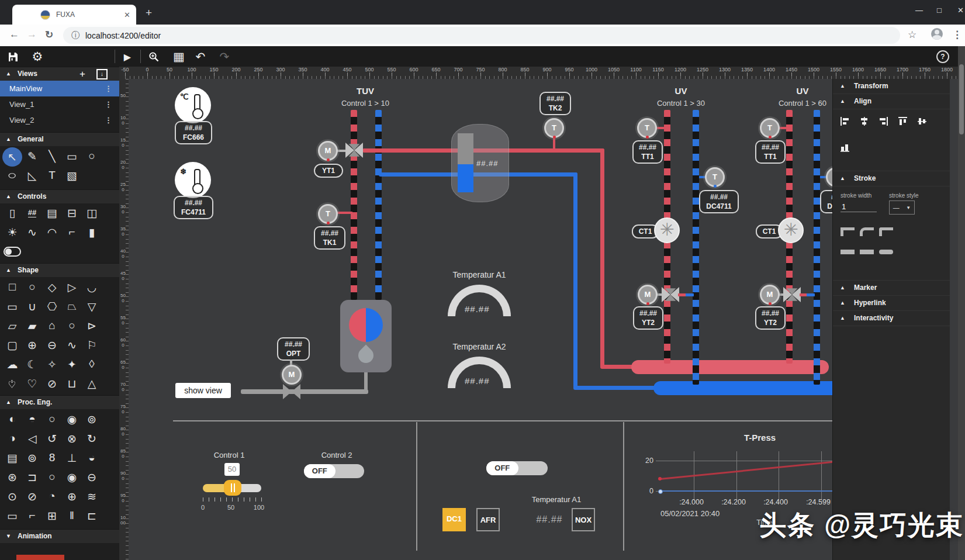  What do you see at coordinates (72, 156) in the screenshot?
I see `rect-tool-icon: ▭` at bounding box center [72, 156].